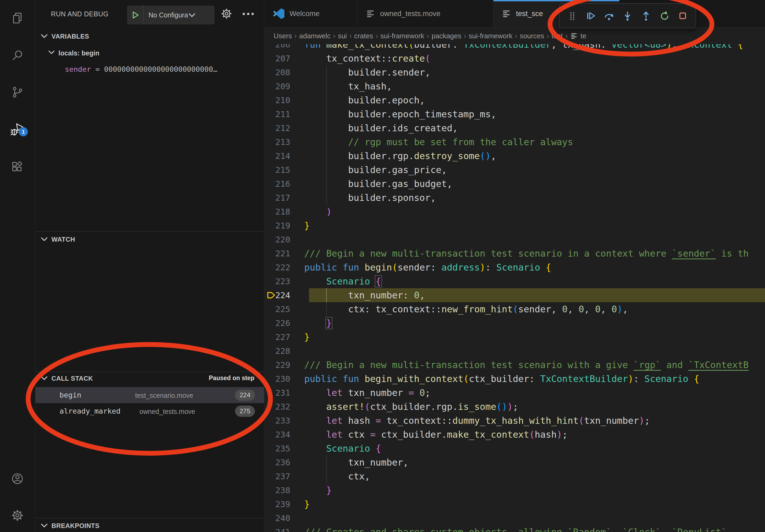 This screenshot has height=532, width=765. Describe the element at coordinates (150, 411) in the screenshot. I see `call-stack-frame: already_markedowned_tests.move275` at that location.